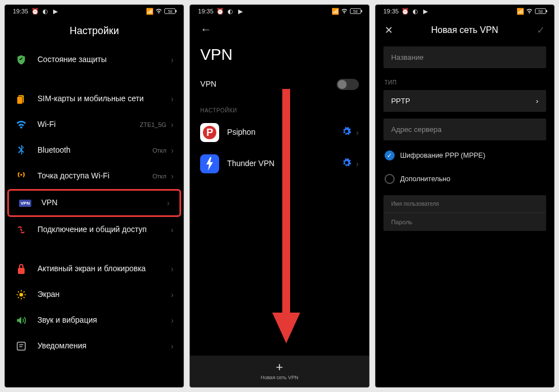  What do you see at coordinates (94, 203) in the screenshot?
I see `row-vpn: VPN VPN ›` at bounding box center [94, 203].